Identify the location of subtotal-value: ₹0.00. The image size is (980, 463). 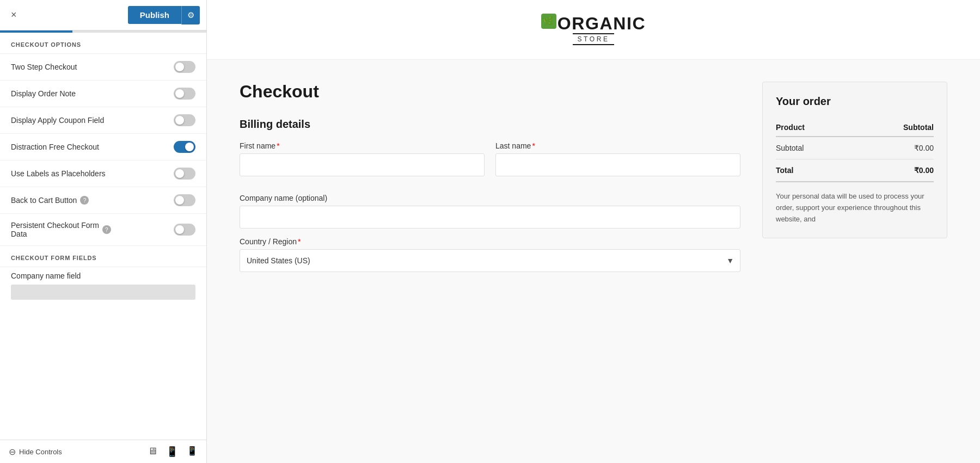
(893, 148).